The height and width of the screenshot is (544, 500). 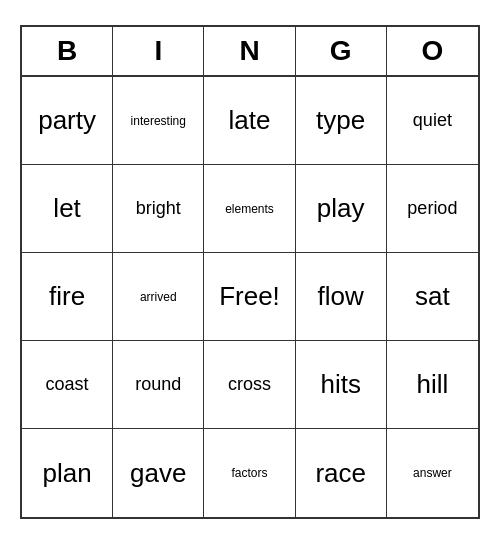 What do you see at coordinates (432, 120) in the screenshot?
I see `cell-text: quiet` at bounding box center [432, 120].